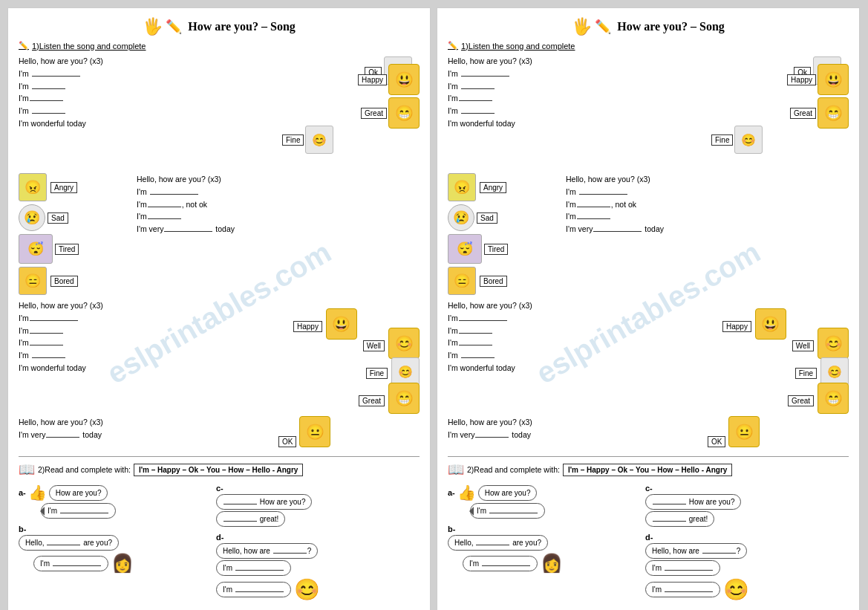  Describe the element at coordinates (146, 343) in the screenshot. I see `song2-line-3: I'm` at that location.